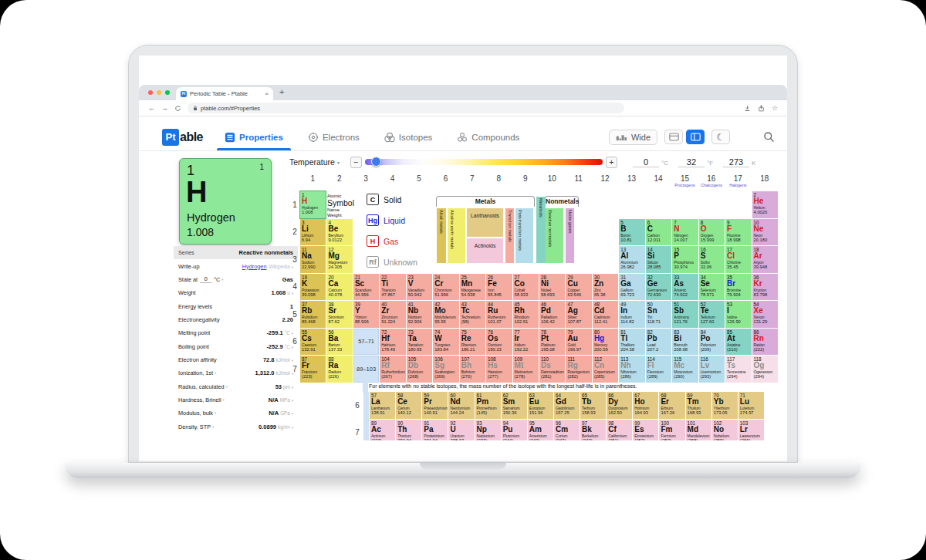 This screenshot has width=926, height=560. Describe the element at coordinates (340, 233) in the screenshot. I see `element-cell-Be: 4BeBeryllium9.0122` at that location.